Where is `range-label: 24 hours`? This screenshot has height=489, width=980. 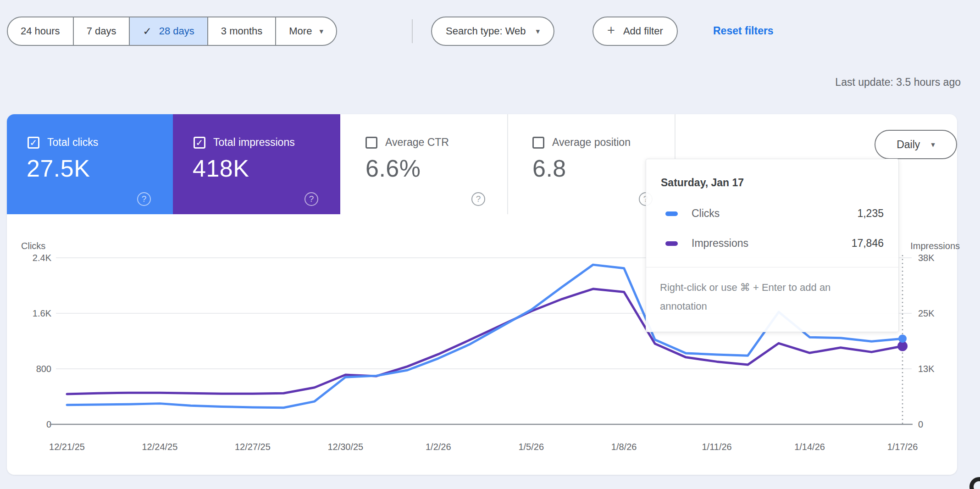
range-label: 24 hours is located at coordinates (40, 31).